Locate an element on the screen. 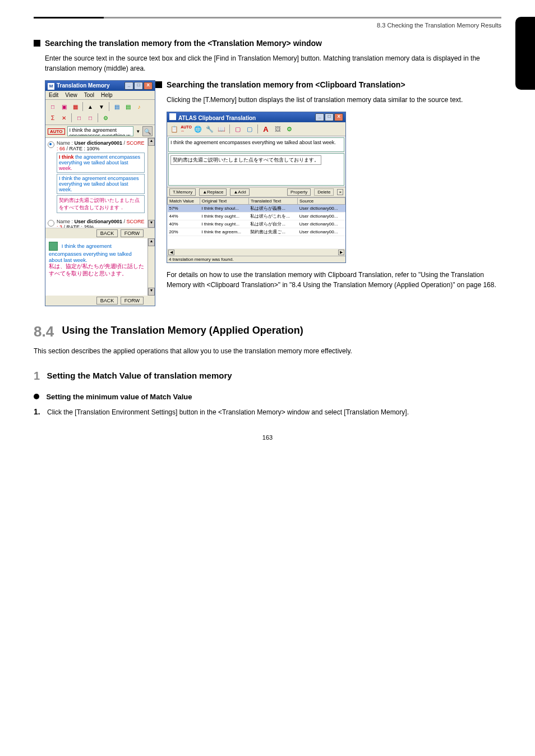 The width and height of the screenshot is (535, 756). font-icon: A is located at coordinates (266, 129).